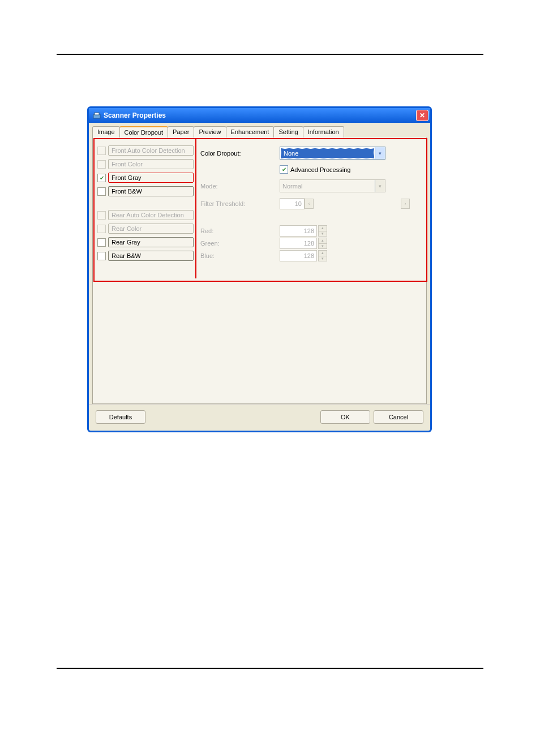 The width and height of the screenshot is (540, 756). I want to click on color-dropout-label: Color Dropout:, so click(240, 153).